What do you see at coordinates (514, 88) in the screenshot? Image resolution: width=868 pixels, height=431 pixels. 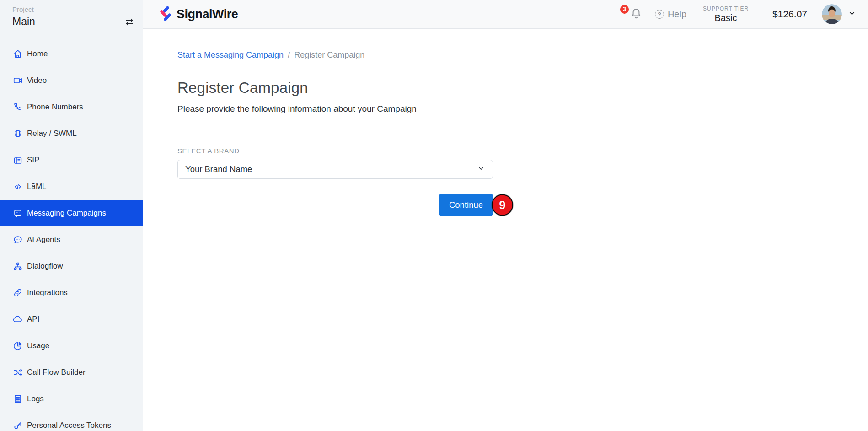 I see `page-title: Register Campaign` at bounding box center [514, 88].